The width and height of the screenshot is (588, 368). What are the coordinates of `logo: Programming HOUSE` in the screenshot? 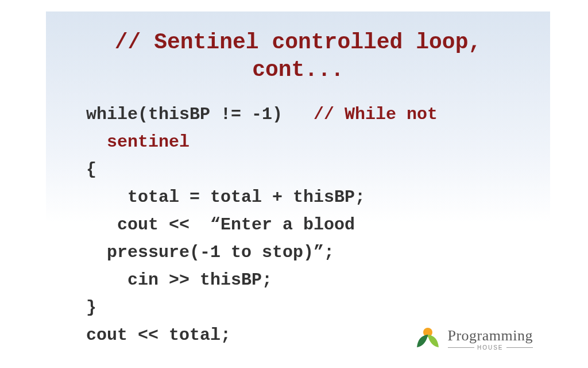 It's located at (473, 339).